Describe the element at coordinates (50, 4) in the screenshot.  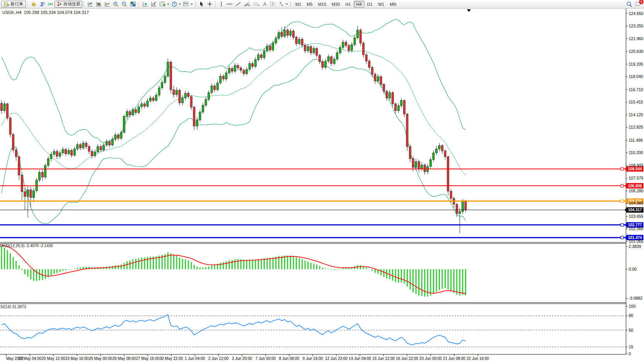
I see `signal-icon` at that location.